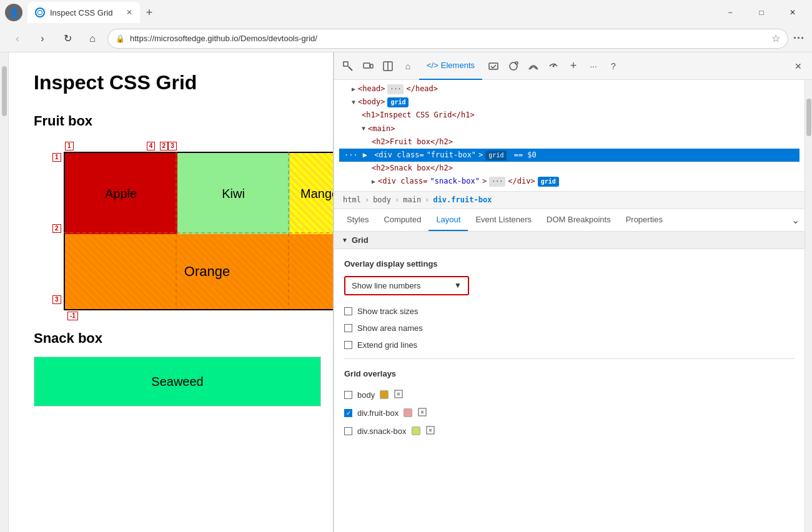 Image resolution: width=812 pixels, height=532 pixels. What do you see at coordinates (796, 220) in the screenshot?
I see `props-more-button: ⌄` at bounding box center [796, 220].